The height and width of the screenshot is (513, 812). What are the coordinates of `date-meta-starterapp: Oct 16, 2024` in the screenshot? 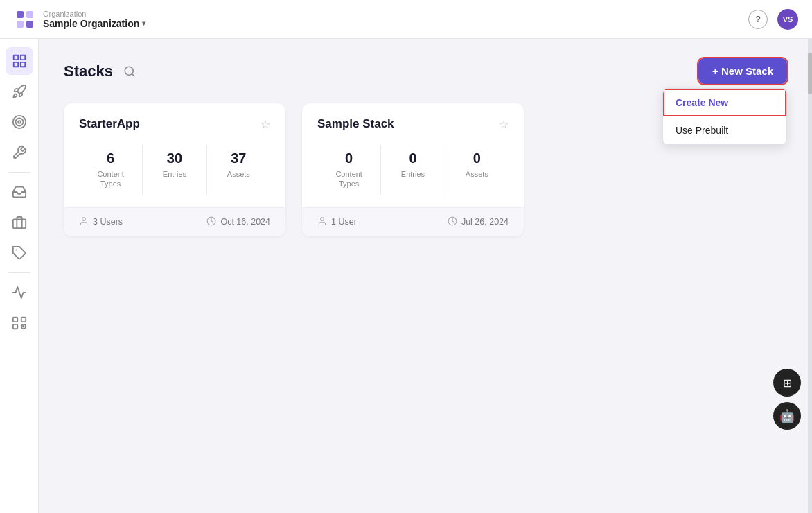 It's located at (238, 222).